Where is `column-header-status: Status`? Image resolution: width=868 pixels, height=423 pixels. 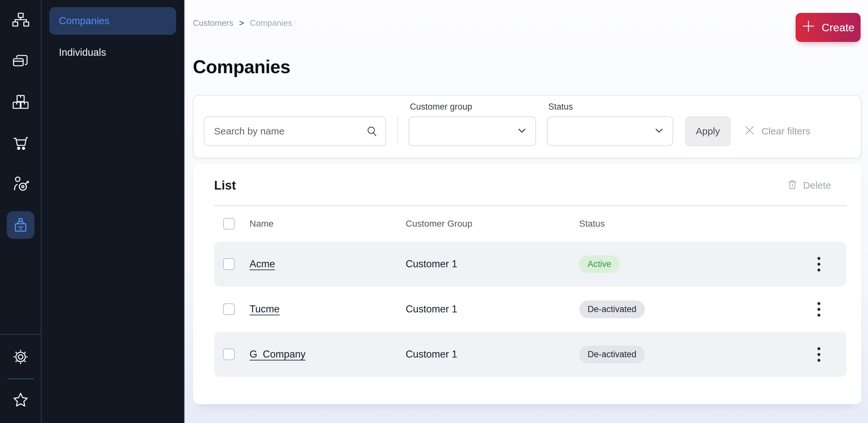 column-header-status: Status is located at coordinates (687, 224).